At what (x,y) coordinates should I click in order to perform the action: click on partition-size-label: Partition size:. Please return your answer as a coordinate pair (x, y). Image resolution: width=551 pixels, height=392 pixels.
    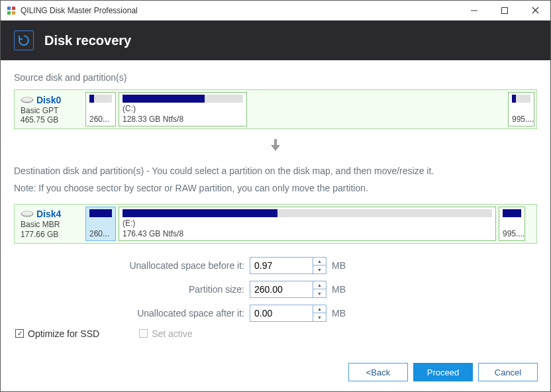
    Looking at the image, I should click on (172, 289).